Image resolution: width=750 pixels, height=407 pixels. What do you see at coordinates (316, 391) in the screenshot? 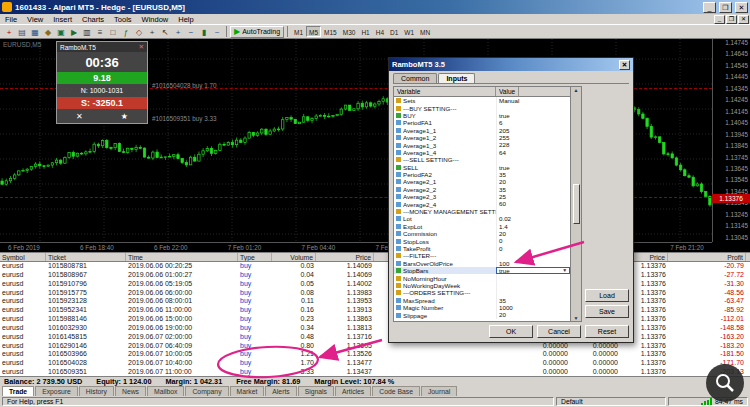
I see `tab-signals: Signals` at bounding box center [316, 391].